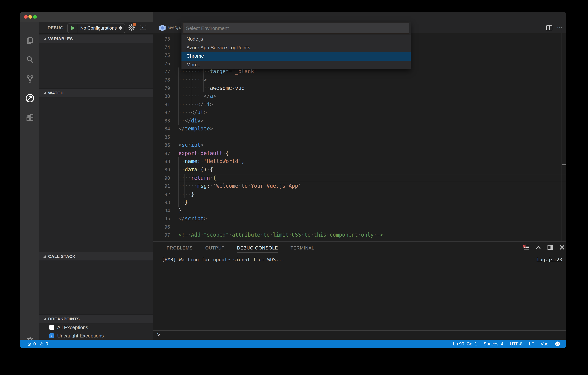 The height and width of the screenshot is (375, 588). What do you see at coordinates (359, 240) in the screenshot?
I see `code-line-98: 98<style·scoped>` at bounding box center [359, 240].